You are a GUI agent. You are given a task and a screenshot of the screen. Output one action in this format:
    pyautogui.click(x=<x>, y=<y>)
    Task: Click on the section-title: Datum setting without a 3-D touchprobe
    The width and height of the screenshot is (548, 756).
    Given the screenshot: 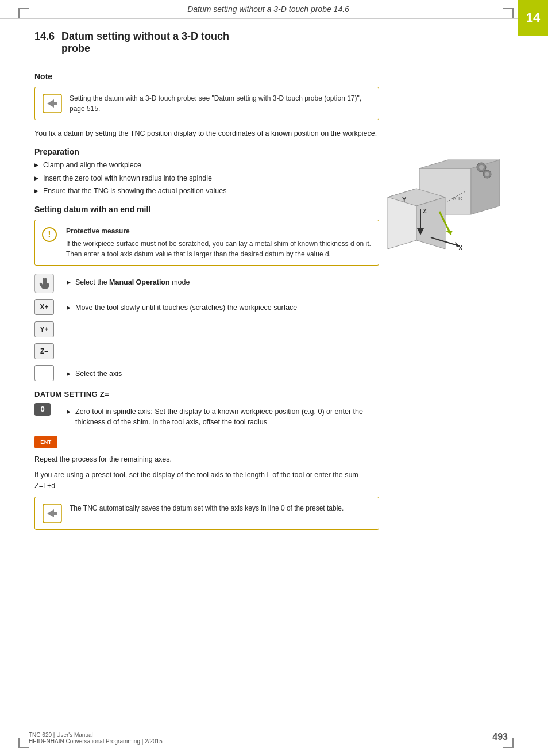 What is the action you would take?
    pyautogui.click(x=145, y=43)
    